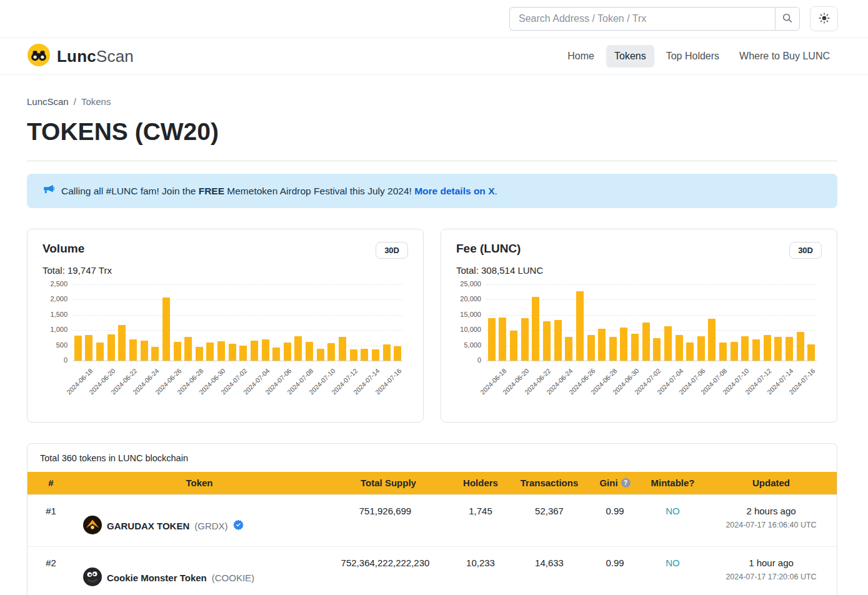 The width and height of the screenshot is (868, 595). Describe the element at coordinates (642, 19) in the screenshot. I see `search-input` at that location.